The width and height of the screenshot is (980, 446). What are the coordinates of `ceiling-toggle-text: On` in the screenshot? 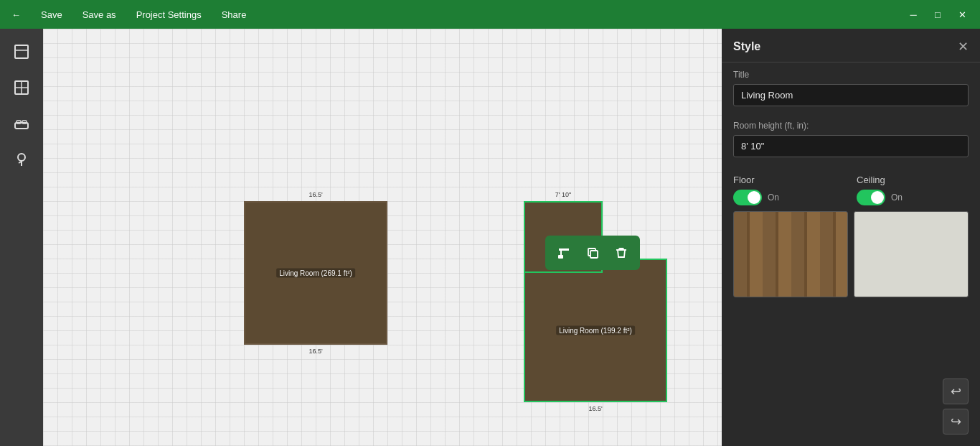 It's located at (897, 198).